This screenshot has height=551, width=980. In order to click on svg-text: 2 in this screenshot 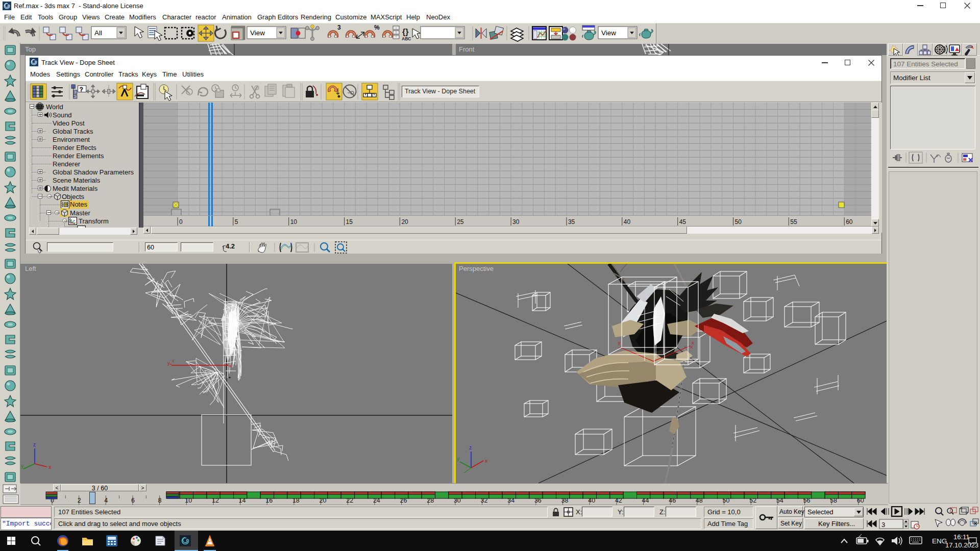, I will do `click(80, 500)`.